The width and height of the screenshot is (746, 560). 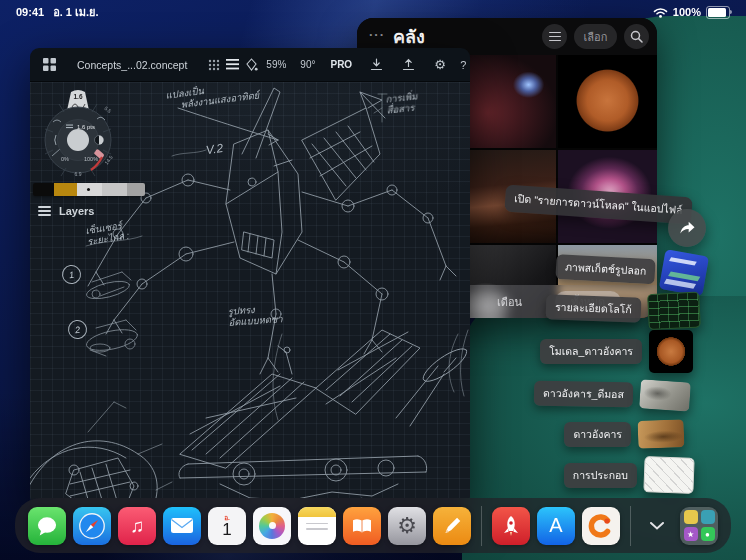 I want to click on chevron-down-icon, so click(x=657, y=526).